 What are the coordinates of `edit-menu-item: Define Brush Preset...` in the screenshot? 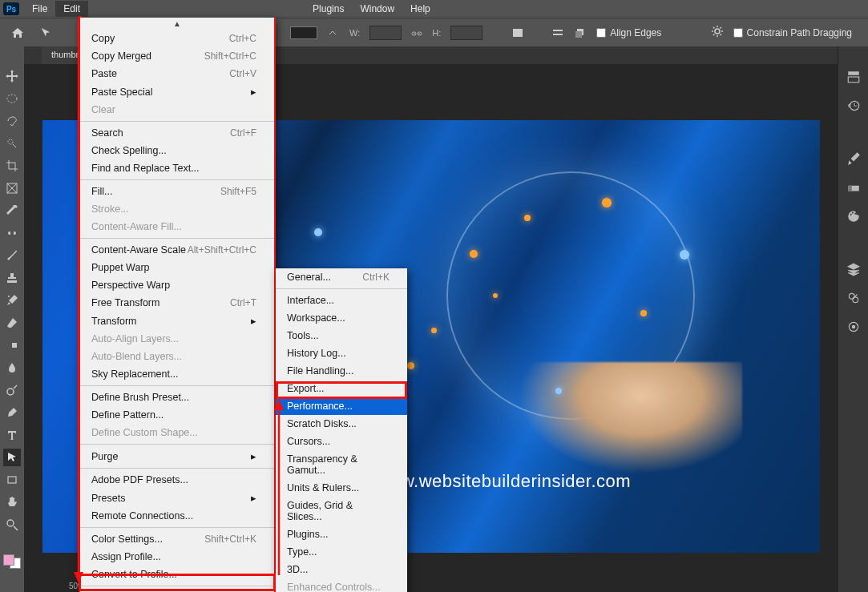 It's located at (177, 397).